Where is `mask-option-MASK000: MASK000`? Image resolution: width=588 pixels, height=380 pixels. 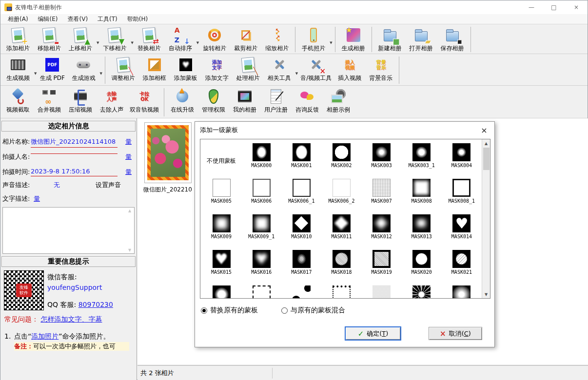 mask-option-MASK000: MASK000 is located at coordinates (261, 159).